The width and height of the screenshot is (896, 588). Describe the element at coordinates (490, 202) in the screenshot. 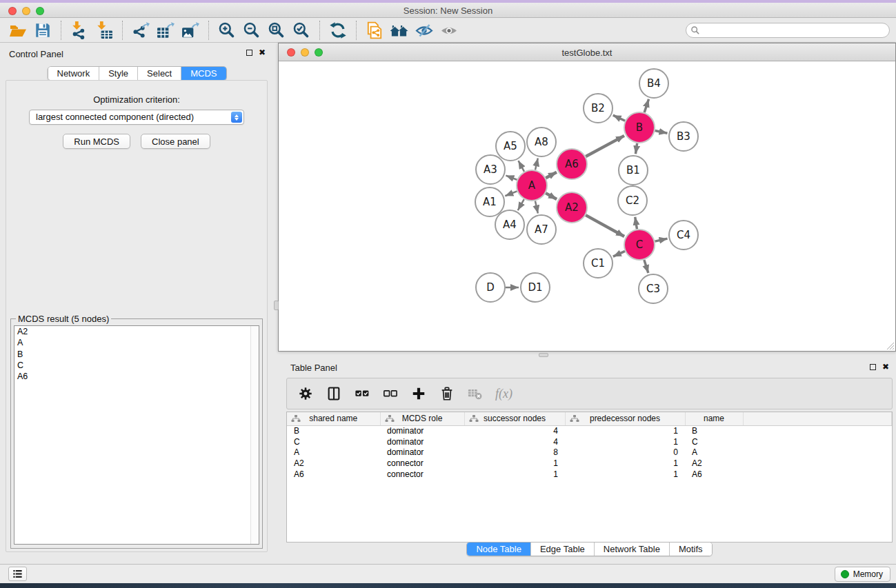

I see `graph-node-A1: A1` at that location.